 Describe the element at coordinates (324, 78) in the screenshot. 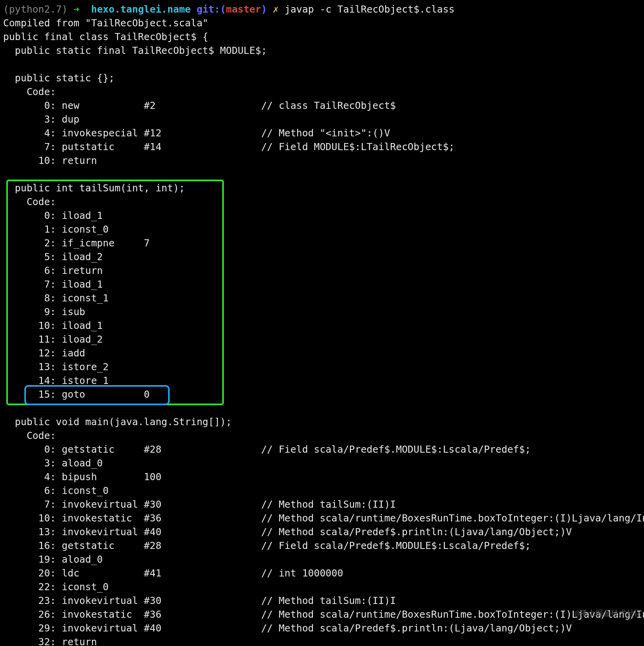

I see `code-line: public static {};` at that location.